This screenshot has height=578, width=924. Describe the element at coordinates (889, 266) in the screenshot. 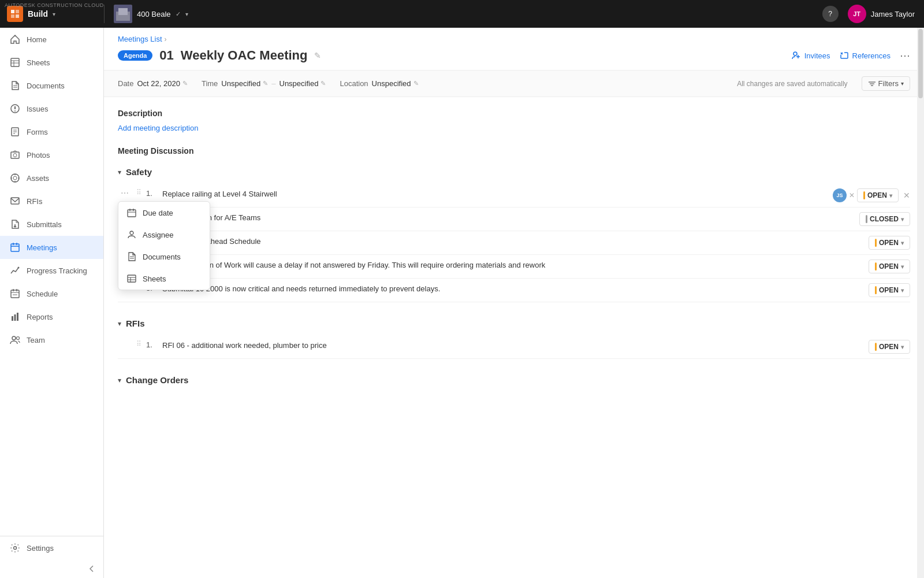

I see `topic-status-badge4: OPEN ▾` at that location.